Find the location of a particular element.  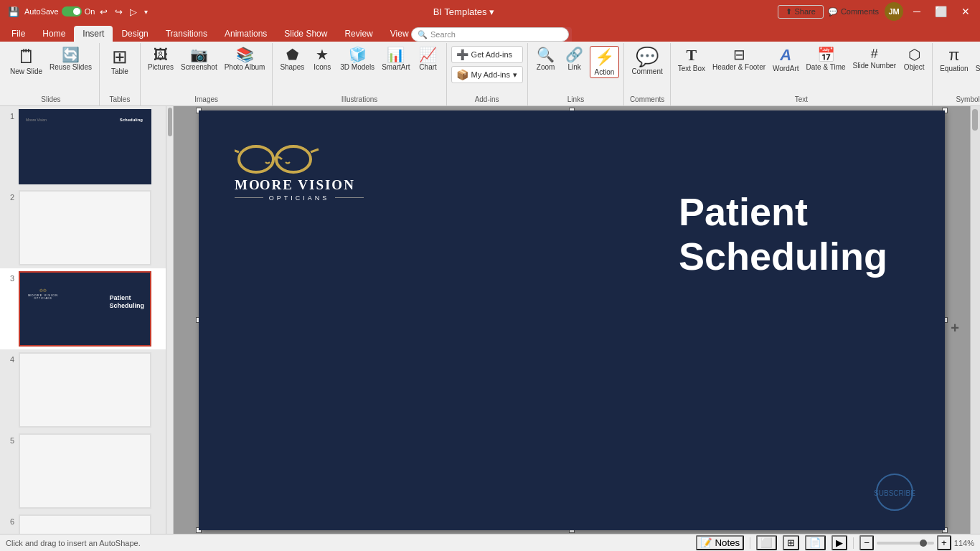

photo-album-icon: 📚 is located at coordinates (245, 55).